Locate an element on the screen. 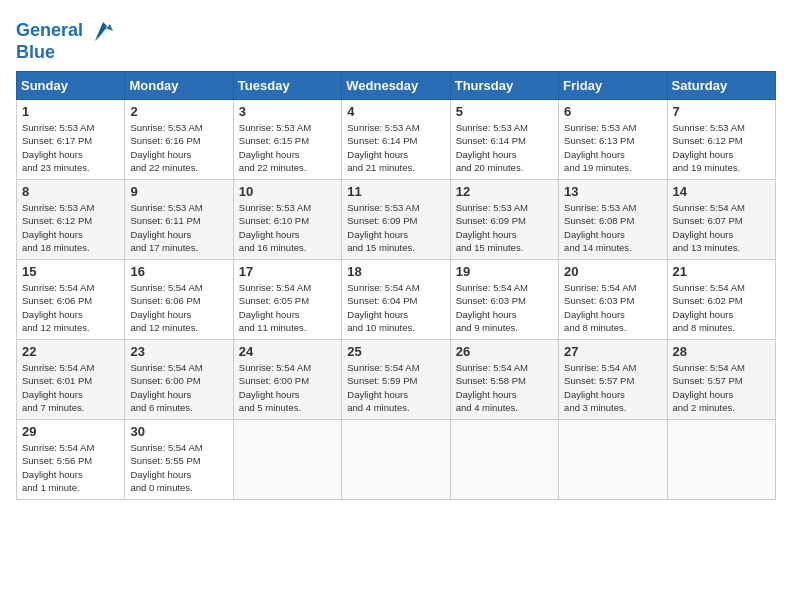  day-info: Sunrise: 5:54 AM Sunset: 6:05 PM Dayligh… is located at coordinates (288, 308).